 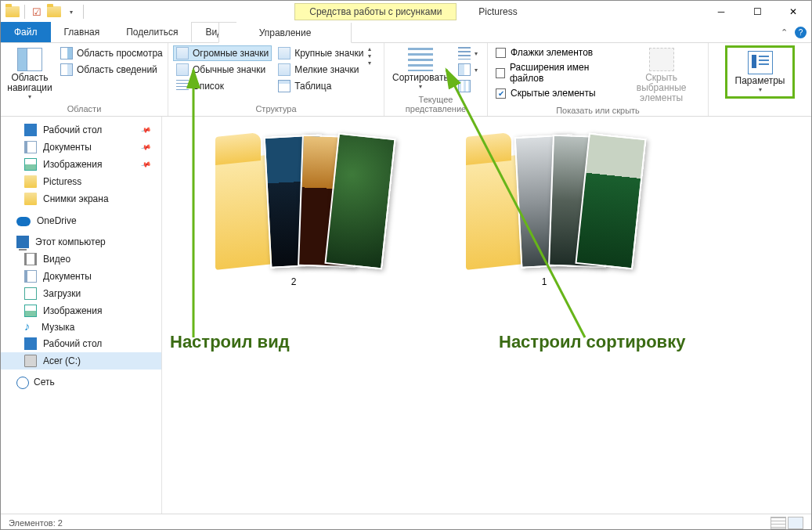 I want to click on details-pane-button: Область сведений, so click(x=111, y=70).